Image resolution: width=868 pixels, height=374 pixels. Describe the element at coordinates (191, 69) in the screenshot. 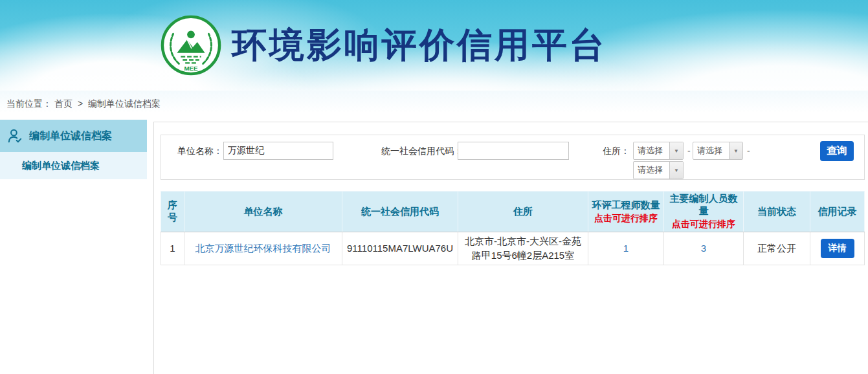

I see `logo-text: MEE` at that location.